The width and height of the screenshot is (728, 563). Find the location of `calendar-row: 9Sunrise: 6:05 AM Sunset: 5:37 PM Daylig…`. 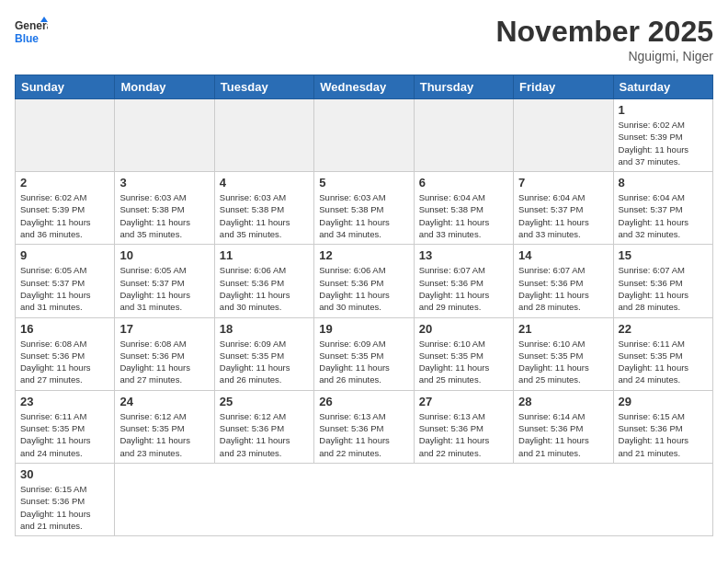

calendar-row: 9Sunrise: 6:05 AM Sunset: 5:37 PM Daylig… is located at coordinates (364, 282).